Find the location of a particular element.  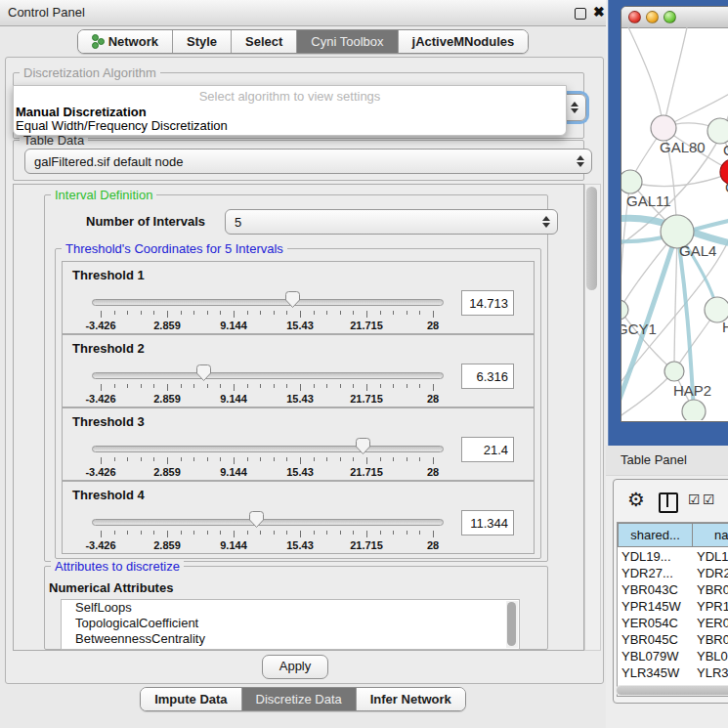

table-row: YPR145WYPR1 is located at coordinates (672, 606).